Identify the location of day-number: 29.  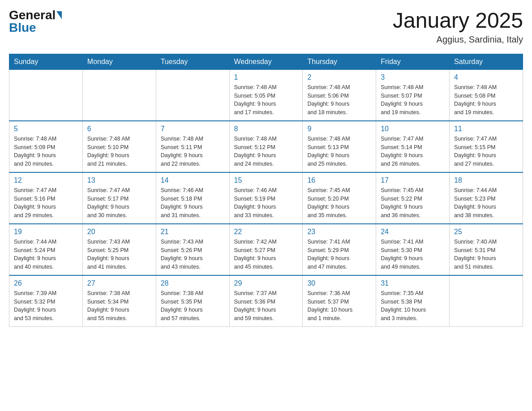
(266, 283).